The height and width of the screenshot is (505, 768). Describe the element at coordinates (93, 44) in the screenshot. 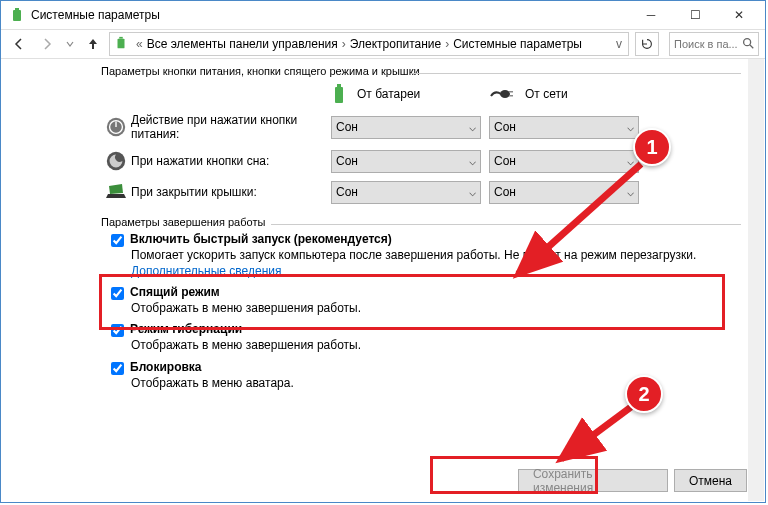

I see `up-button` at that location.